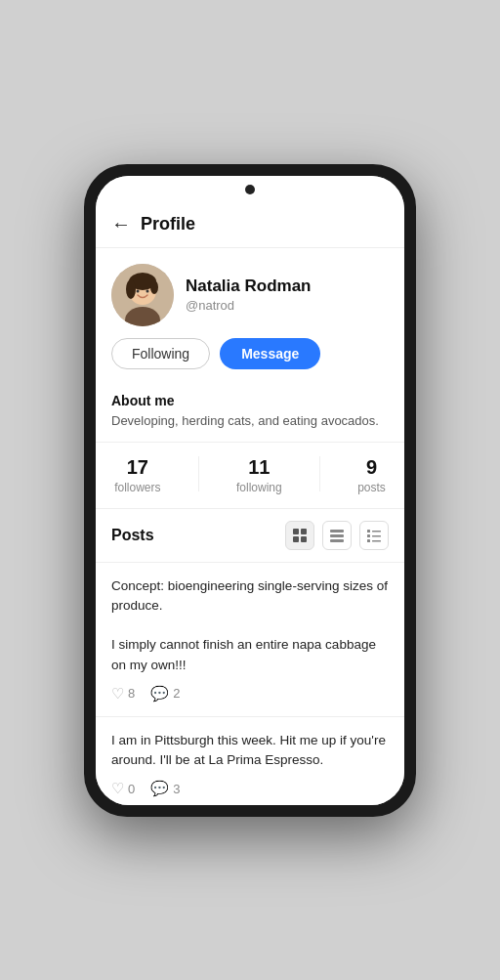  Describe the element at coordinates (250, 354) in the screenshot. I see `action-buttons: Following Message` at that location.